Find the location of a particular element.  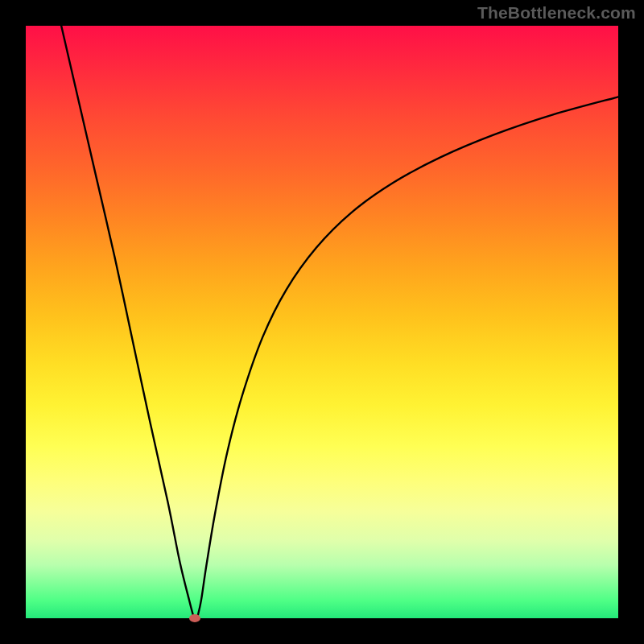

watermark-text: TheBottleneck.com is located at coordinates (557, 13).